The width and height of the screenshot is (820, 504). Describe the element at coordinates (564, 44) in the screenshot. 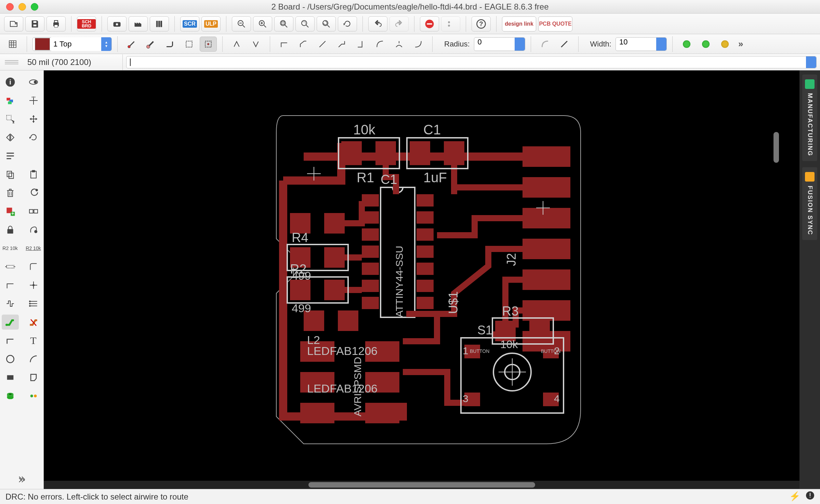

I see `miter-straight-button` at that location.